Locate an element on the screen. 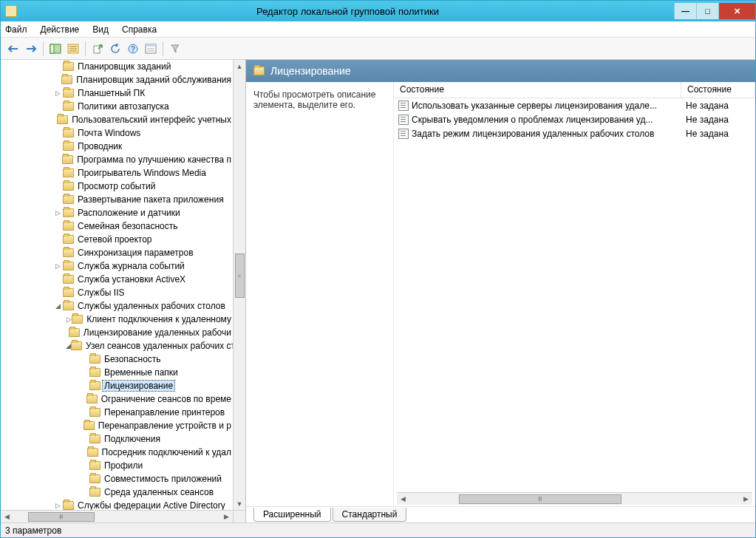 The height and width of the screenshot is (538, 756). scroll-track: Ⅲ is located at coordinates (575, 500).